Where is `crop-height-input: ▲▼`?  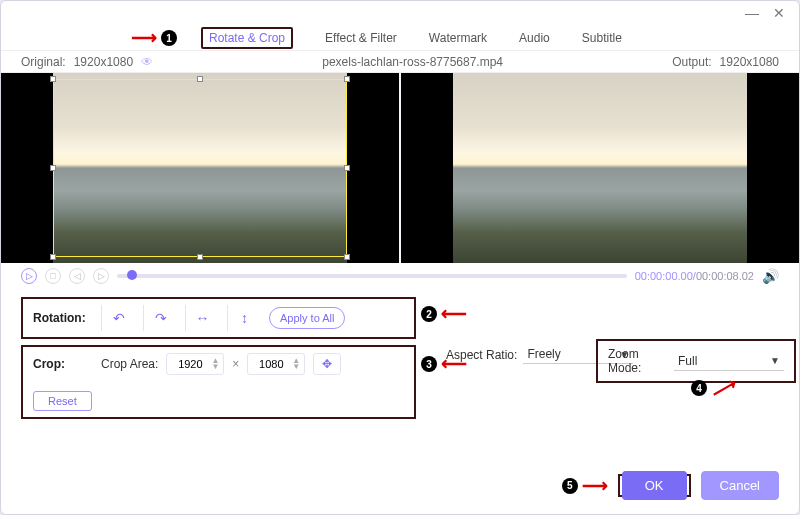
crop-height-input: ▲▼ is located at coordinates (276, 364).